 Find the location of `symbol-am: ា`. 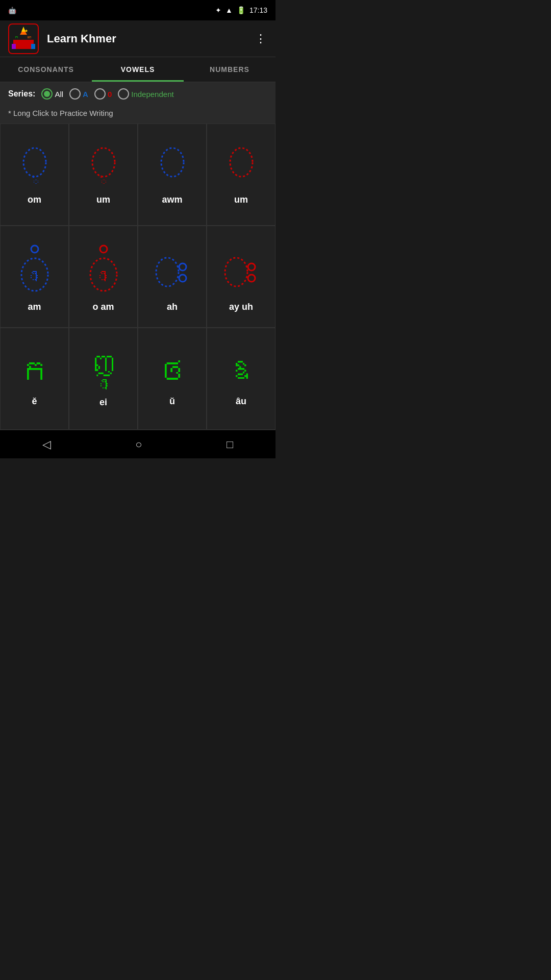

symbol-am: ា is located at coordinates (35, 270).